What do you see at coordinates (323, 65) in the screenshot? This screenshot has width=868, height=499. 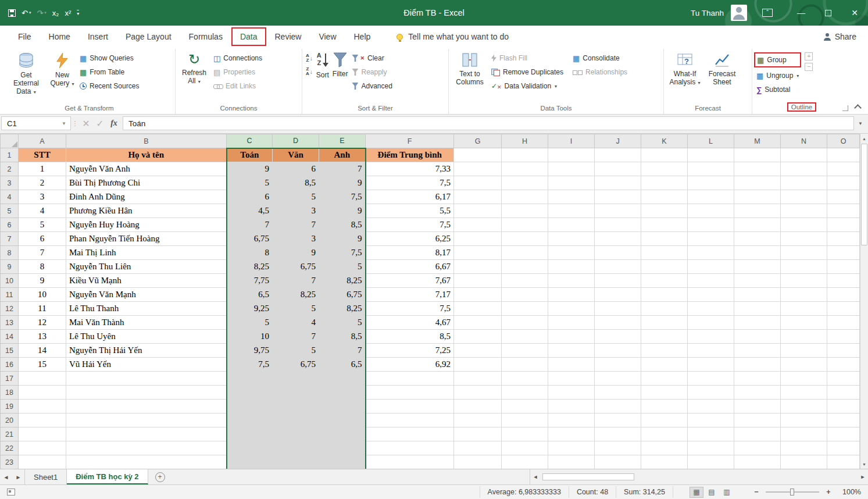 I see `sort-button: AZ Sort` at bounding box center [323, 65].